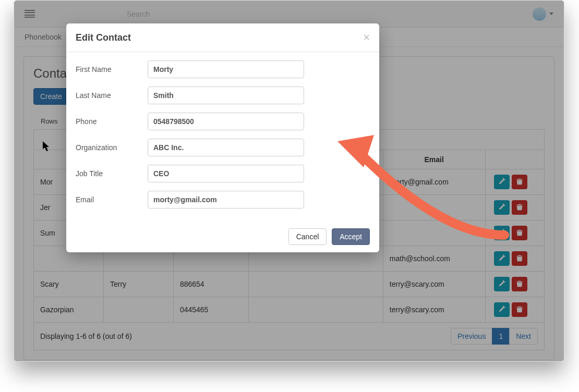  What do you see at coordinates (112, 121) in the screenshot?
I see `label-phone: Phone` at bounding box center [112, 121].